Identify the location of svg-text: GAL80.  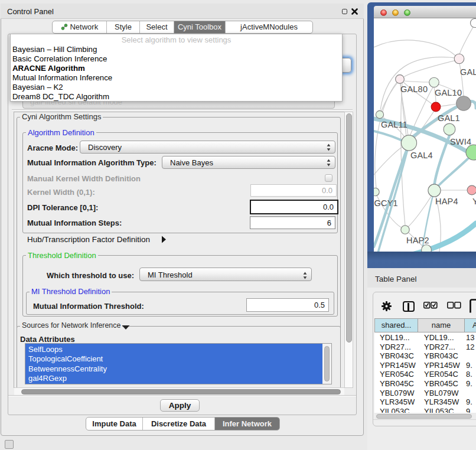
(414, 89).